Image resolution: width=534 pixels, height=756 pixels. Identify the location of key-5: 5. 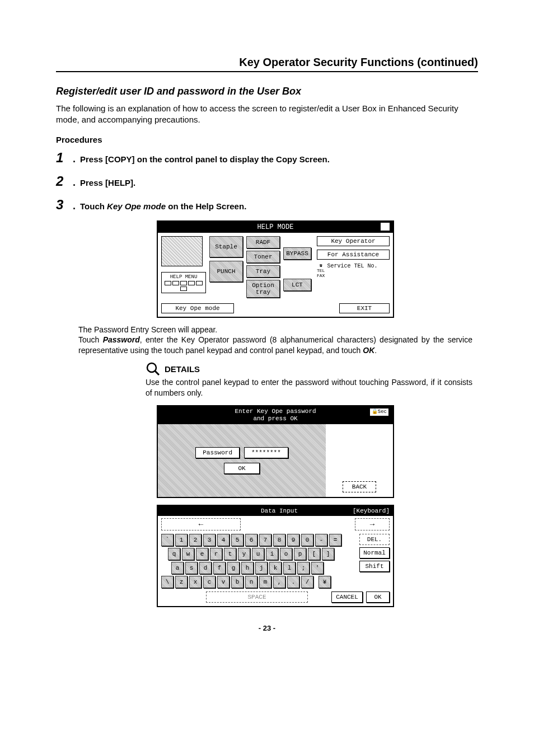
(237, 540).